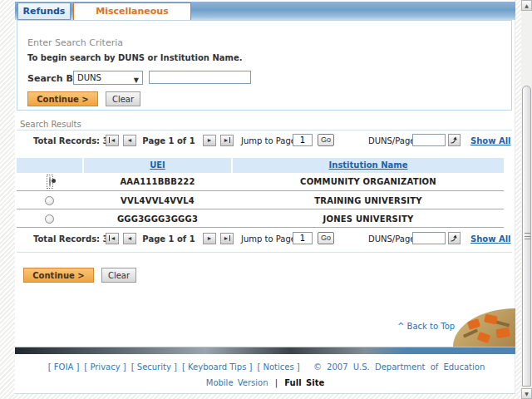 The width and height of the screenshot is (532, 399). What do you see at coordinates (200, 77) in the screenshot?
I see `search-input` at bounding box center [200, 77].